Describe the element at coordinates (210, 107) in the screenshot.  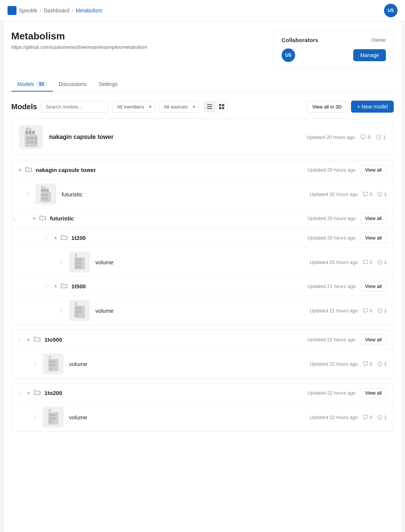
I see `list-view-button` at that location.